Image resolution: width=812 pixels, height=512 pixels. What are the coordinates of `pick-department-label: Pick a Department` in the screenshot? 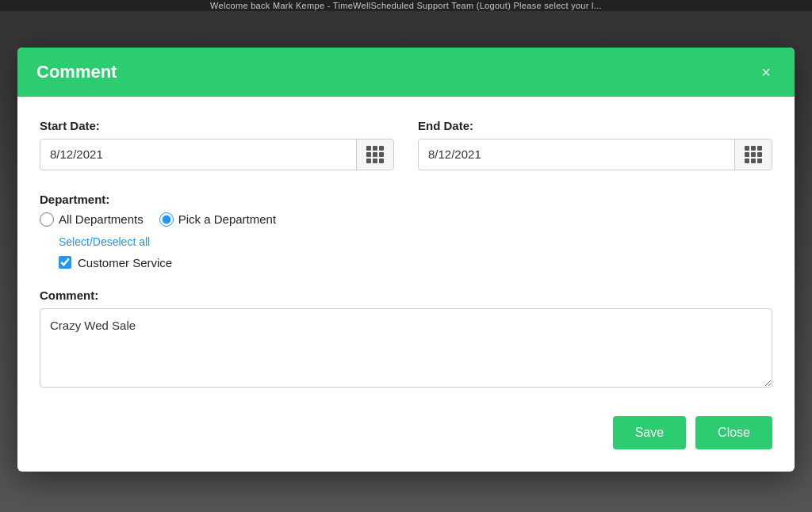 It's located at (227, 219).